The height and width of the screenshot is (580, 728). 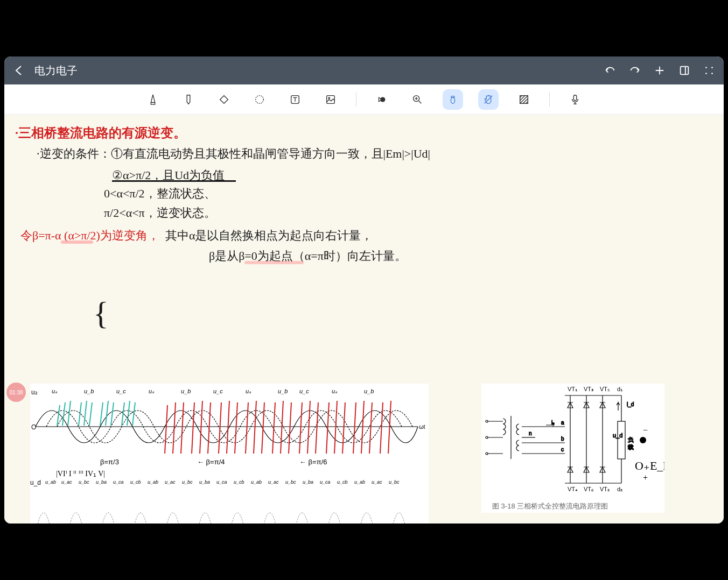 What do you see at coordinates (635, 70) in the screenshot?
I see `redo-icon` at bounding box center [635, 70].